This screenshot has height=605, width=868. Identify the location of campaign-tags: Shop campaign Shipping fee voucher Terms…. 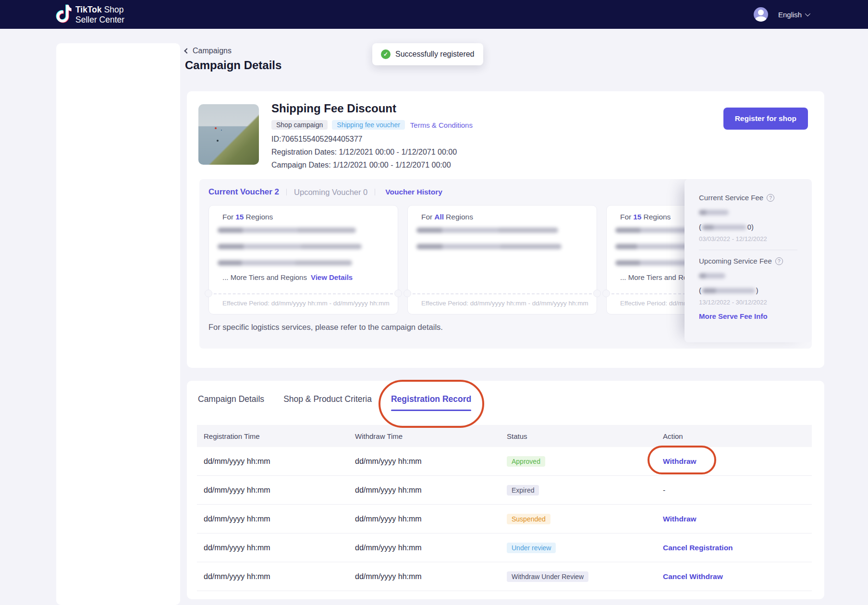
(372, 125).